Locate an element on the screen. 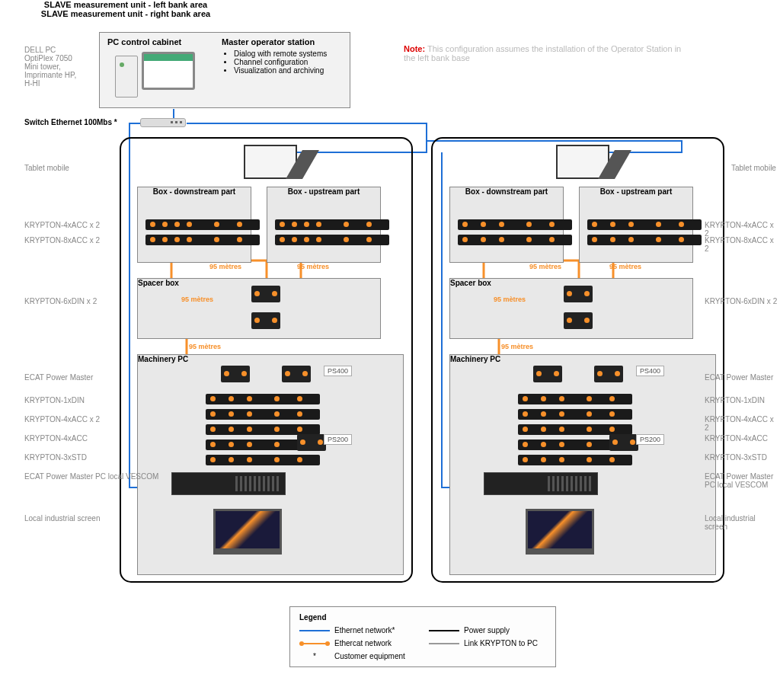 The width and height of the screenshot is (780, 700). right-unit-title: SLAVE measurement unit - right bank area is located at coordinates (126, 14).